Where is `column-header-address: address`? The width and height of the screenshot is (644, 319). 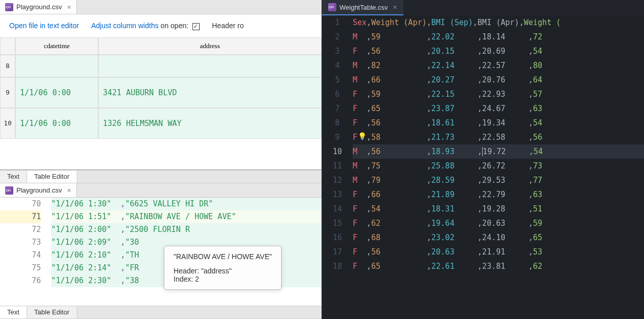 column-header-address: address is located at coordinates (210, 46).